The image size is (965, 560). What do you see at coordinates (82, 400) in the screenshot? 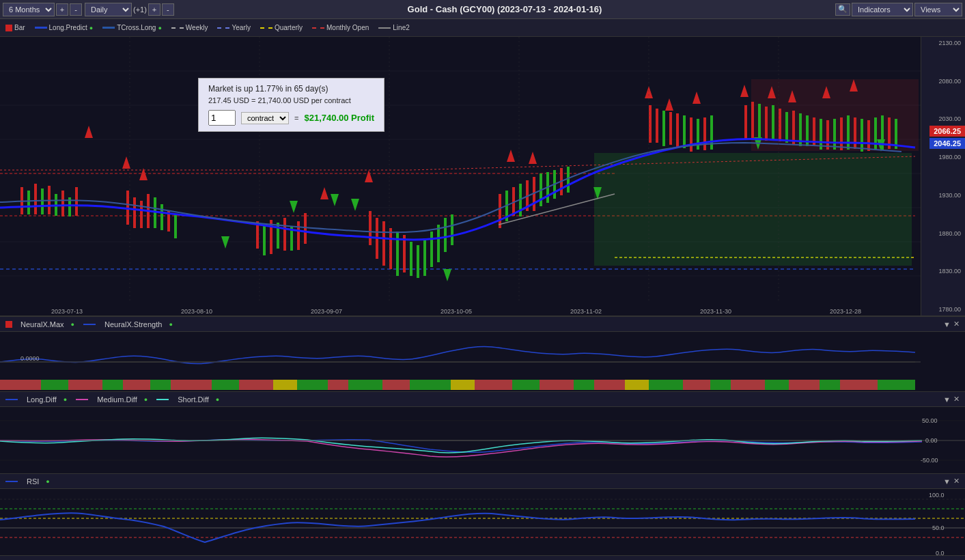
I see `medium-diff-icon` at bounding box center [82, 400].